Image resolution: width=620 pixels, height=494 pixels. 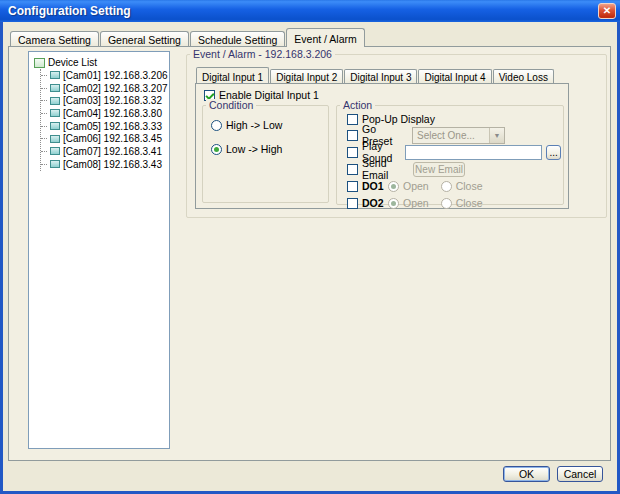 What do you see at coordinates (104, 138) in the screenshot?
I see `tree-item-cam06: [Cam06] 192.168.3.45` at bounding box center [104, 138].